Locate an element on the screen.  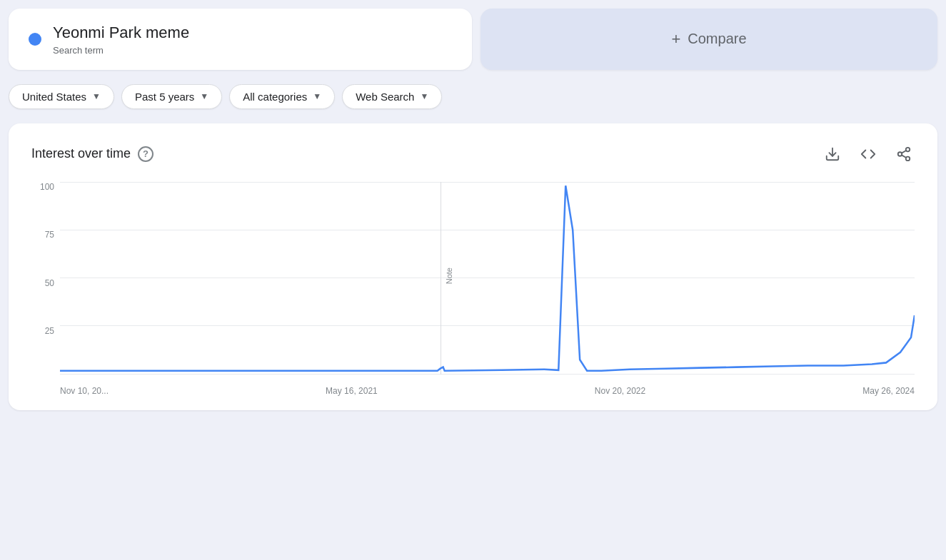
x-label-may2024: May 26, 2024 is located at coordinates (888, 391).